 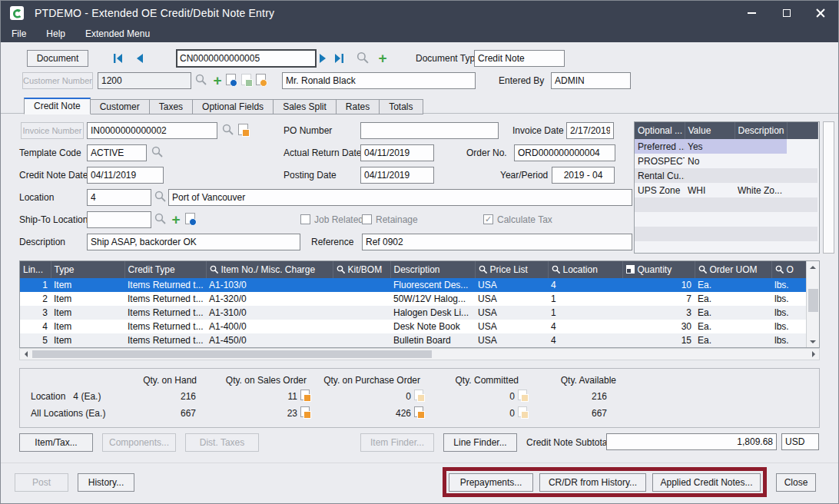 What do you see at coordinates (761, 131) in the screenshot?
I see `col-optional-description: Description` at bounding box center [761, 131].